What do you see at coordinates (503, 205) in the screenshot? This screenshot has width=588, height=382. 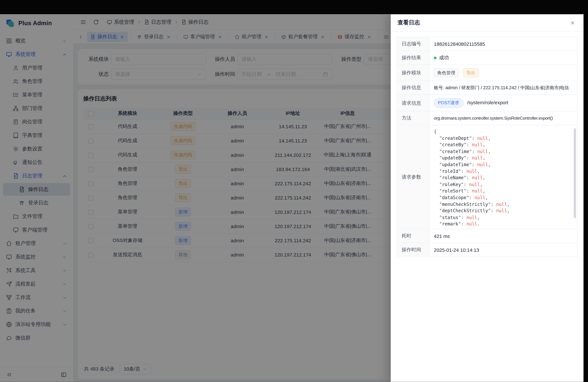 I see `json-line: "menuCheckStrictly": null,` at bounding box center [503, 205].